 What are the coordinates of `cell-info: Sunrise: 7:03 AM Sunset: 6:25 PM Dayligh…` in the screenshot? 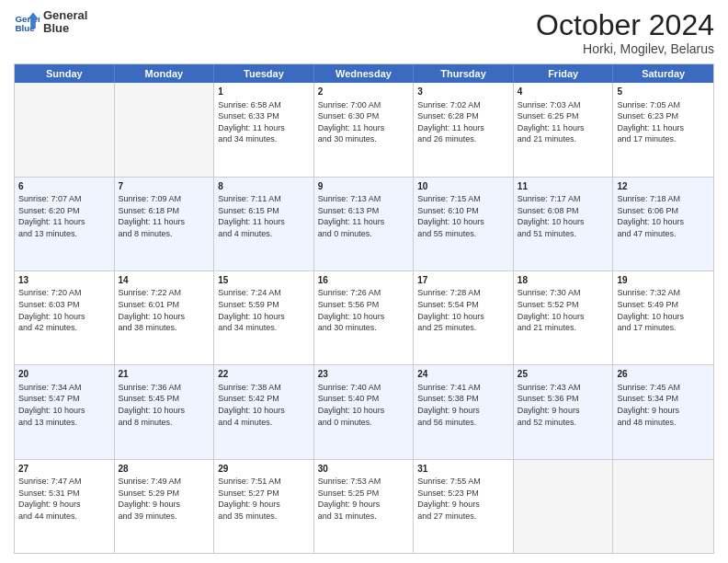 It's located at (563, 122).